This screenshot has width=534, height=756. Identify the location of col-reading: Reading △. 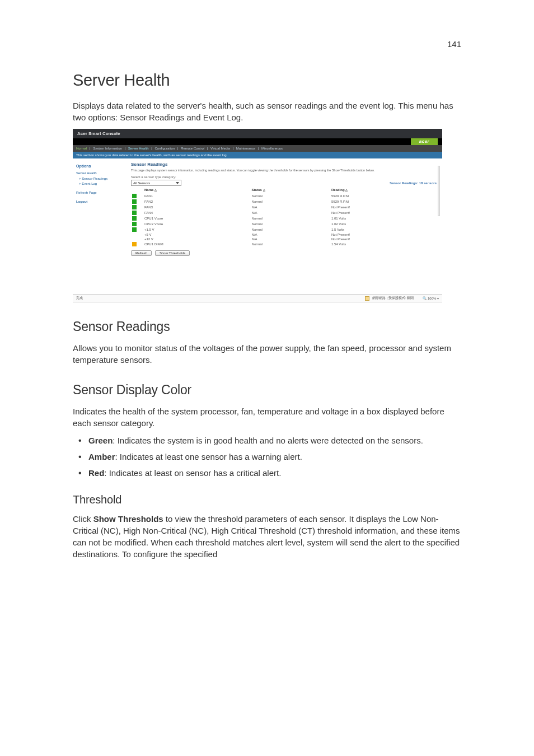
(383, 190).